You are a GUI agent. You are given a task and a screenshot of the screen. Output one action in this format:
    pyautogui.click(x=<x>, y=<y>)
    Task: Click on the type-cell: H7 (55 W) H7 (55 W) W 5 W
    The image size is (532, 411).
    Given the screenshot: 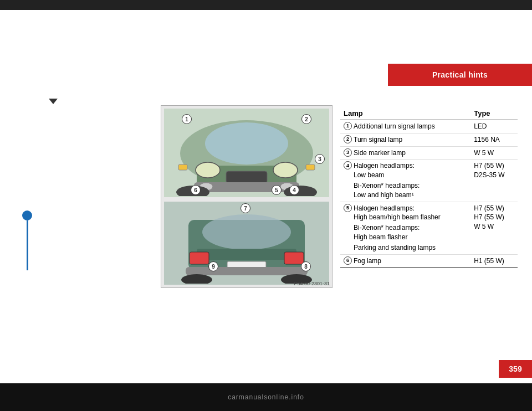 What is the action you would take?
    pyautogui.click(x=494, y=228)
    